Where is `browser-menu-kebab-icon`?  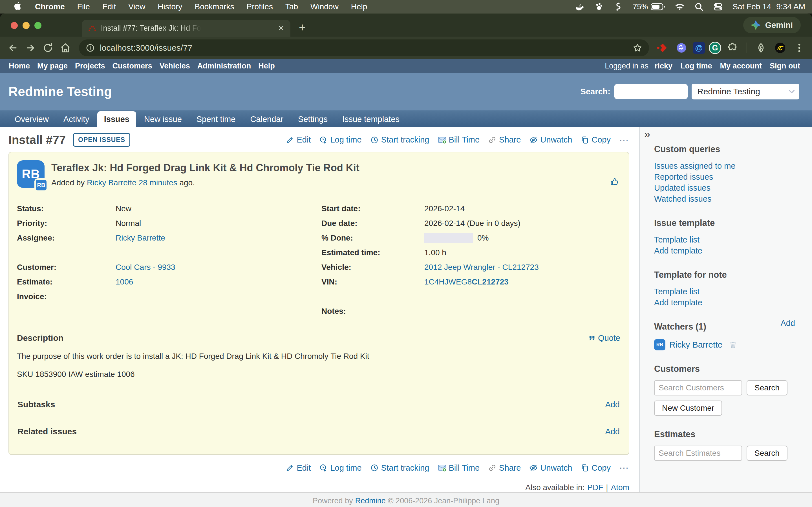 browser-menu-kebab-icon is located at coordinates (799, 48).